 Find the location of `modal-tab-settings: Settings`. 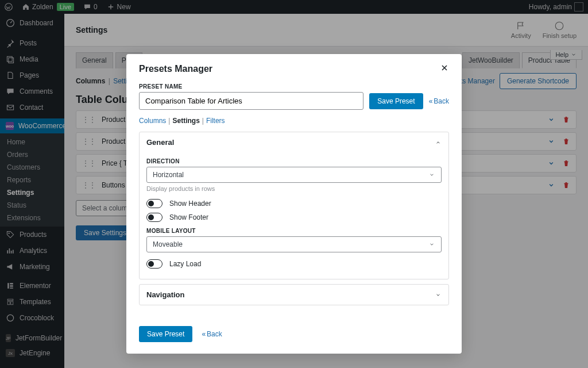

modal-tab-settings: Settings is located at coordinates (186, 121).